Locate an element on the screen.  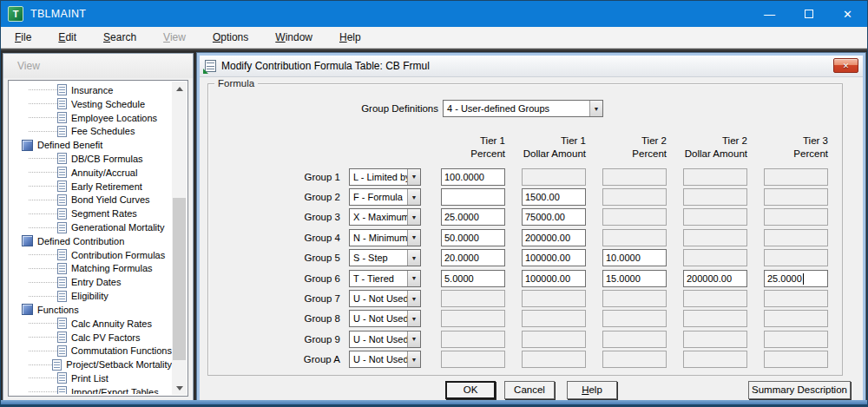
menu-item-edit: Edit is located at coordinates (68, 37).